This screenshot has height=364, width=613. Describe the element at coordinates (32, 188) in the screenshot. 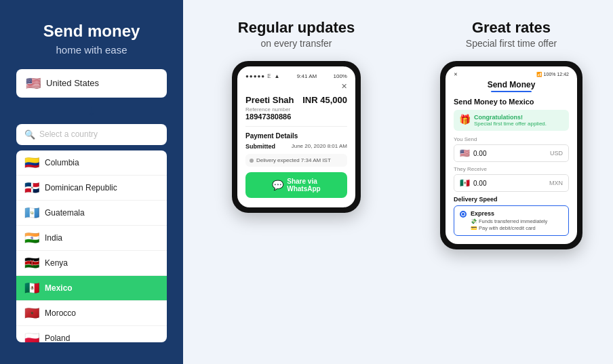

I see `flag-icon: 🇩🇴` at that location.